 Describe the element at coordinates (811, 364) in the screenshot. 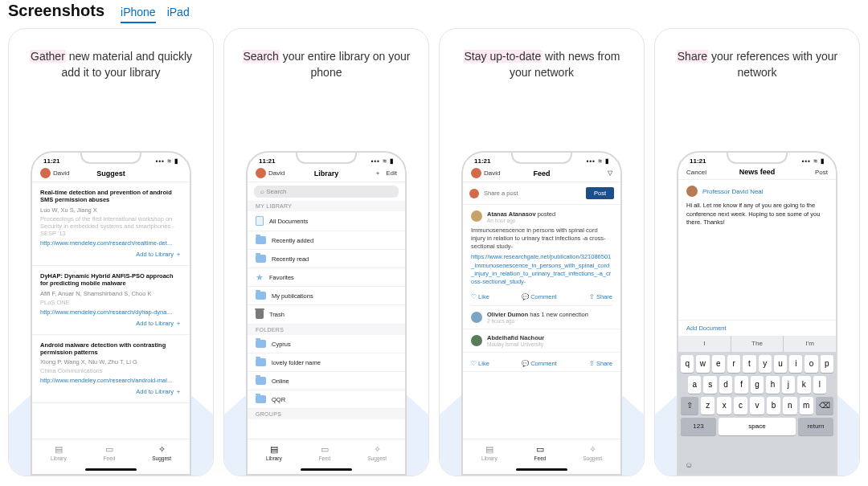

I see `key: o` at that location.